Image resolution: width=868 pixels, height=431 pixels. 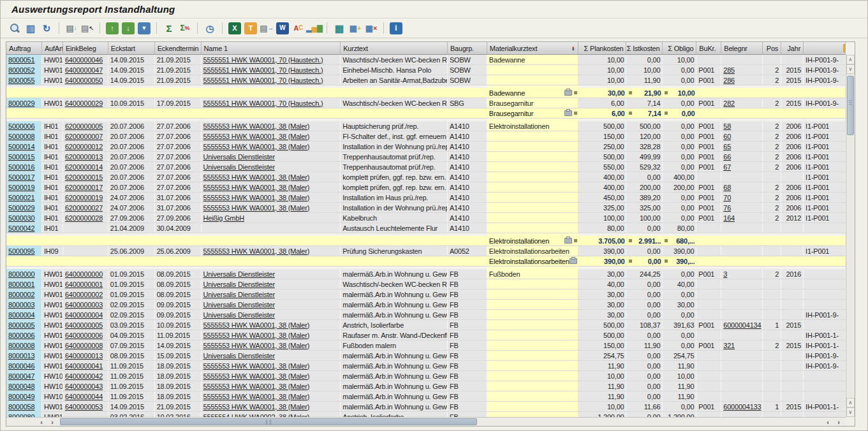 What do you see at coordinates (850, 236) in the screenshot?
I see `vertical-scrollbar: ∧ ∨ ∧ ∨` at bounding box center [850, 236].